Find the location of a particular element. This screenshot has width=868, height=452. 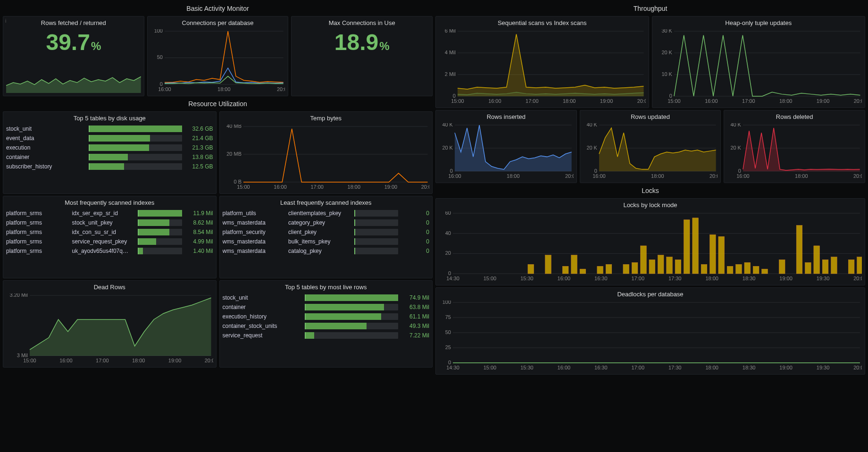

panel-max-conn: Max Connections in Use 18.9 % is located at coordinates (362, 56).